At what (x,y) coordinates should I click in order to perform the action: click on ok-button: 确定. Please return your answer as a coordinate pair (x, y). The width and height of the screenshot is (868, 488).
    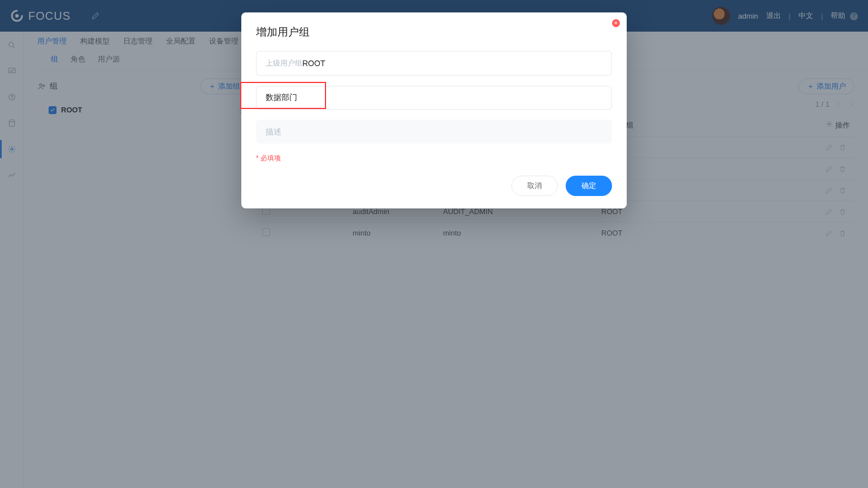
    Looking at the image, I should click on (589, 186).